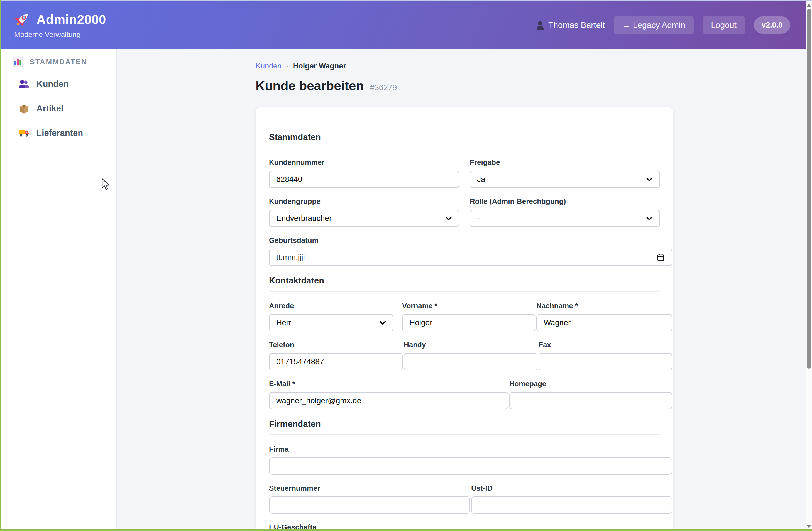 The height and width of the screenshot is (531, 812). I want to click on breadcrumb-link-kunden: Kunden, so click(269, 66).